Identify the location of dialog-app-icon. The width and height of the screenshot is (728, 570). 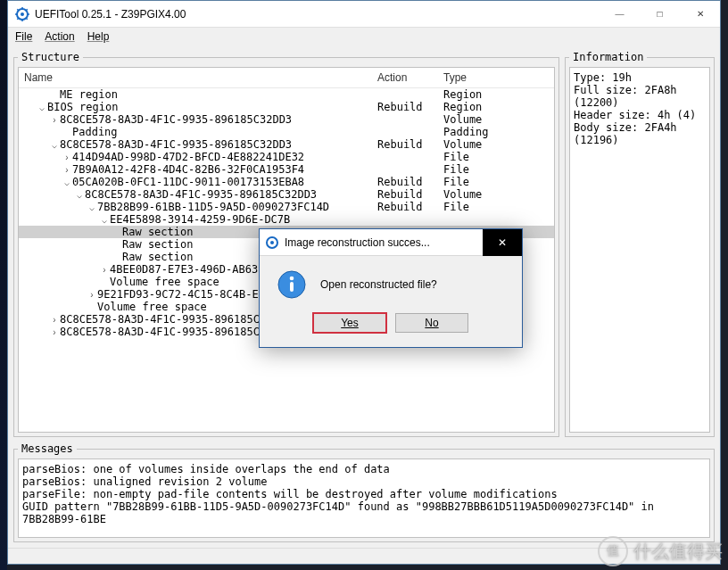
(272, 243).